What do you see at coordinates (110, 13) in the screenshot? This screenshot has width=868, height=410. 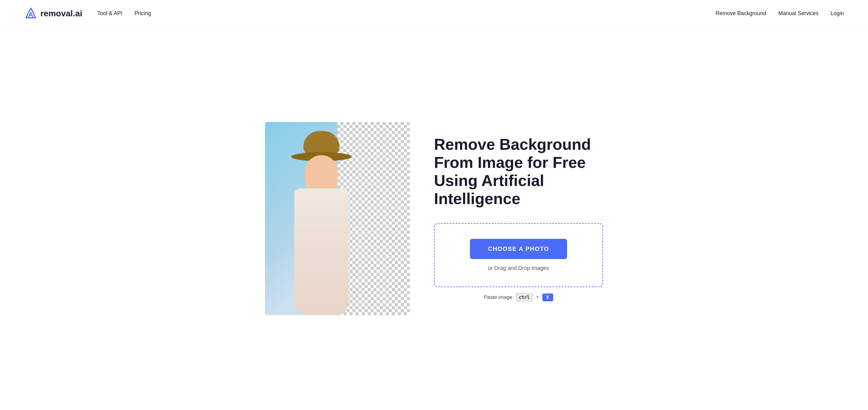 I see `nav-link-tool-api: Tool & API` at bounding box center [110, 13].